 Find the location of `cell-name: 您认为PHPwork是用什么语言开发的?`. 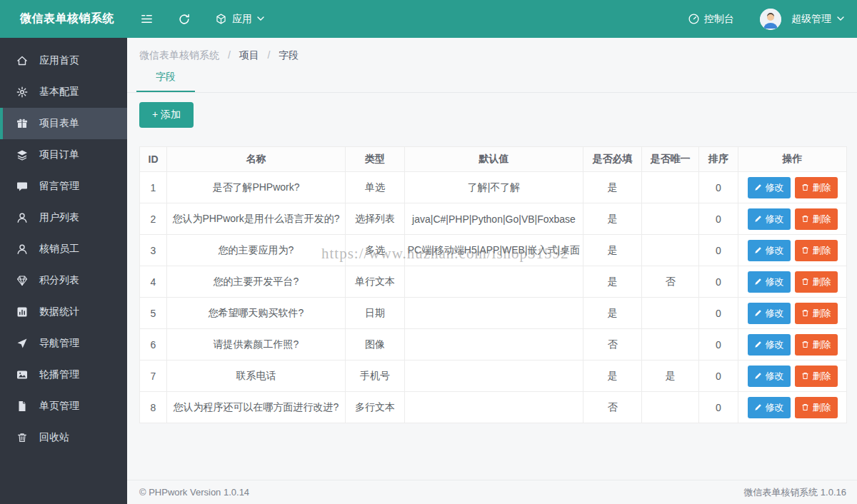

cell-name: 您认为PHPwork是用什么语言开发的? is located at coordinates (256, 219).